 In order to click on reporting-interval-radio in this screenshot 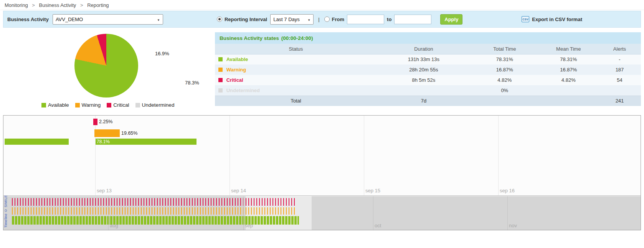, I will do `click(220, 19)`.